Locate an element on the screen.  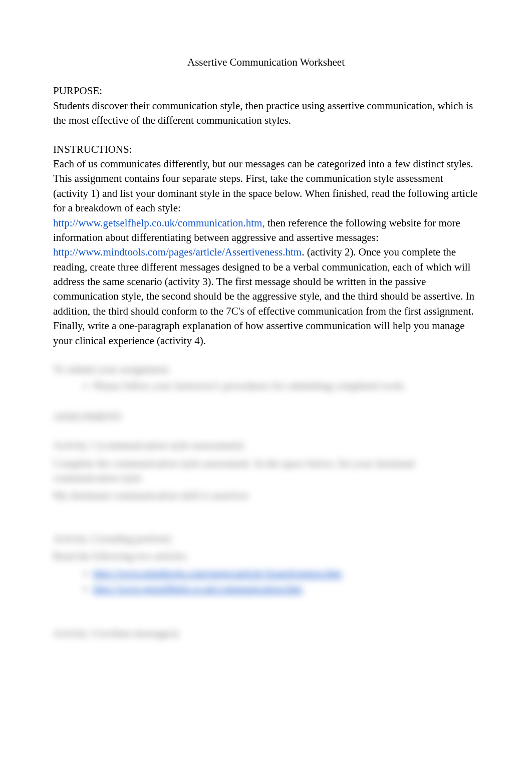
document-title: Assertive Communication Worksheet is located at coordinates (266, 62).